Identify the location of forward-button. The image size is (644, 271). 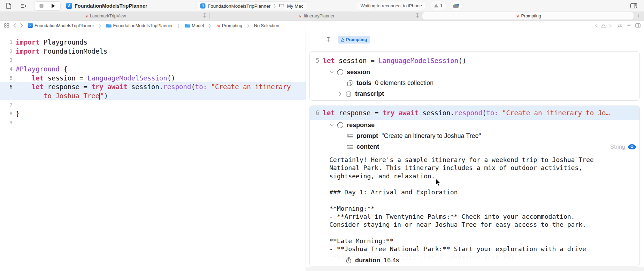
(22, 25).